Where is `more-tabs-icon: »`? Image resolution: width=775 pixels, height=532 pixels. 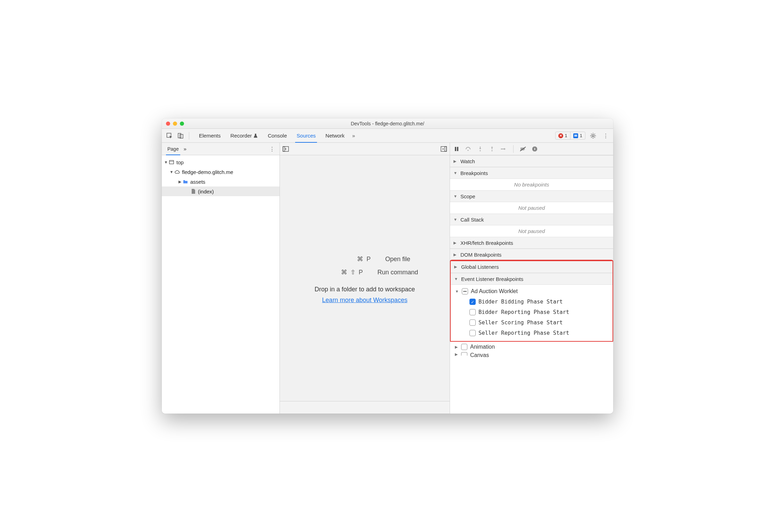
more-tabs-icon: » is located at coordinates (353, 135).